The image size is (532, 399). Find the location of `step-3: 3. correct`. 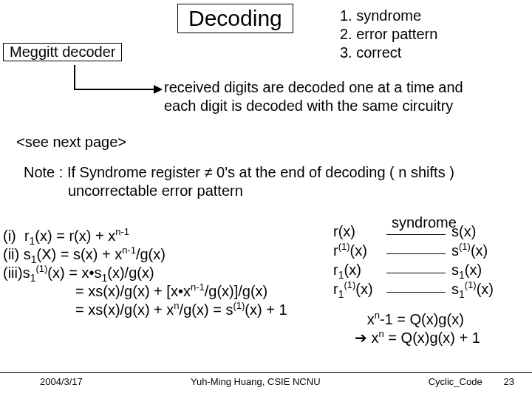

step-3: 3. correct is located at coordinates (389, 53).